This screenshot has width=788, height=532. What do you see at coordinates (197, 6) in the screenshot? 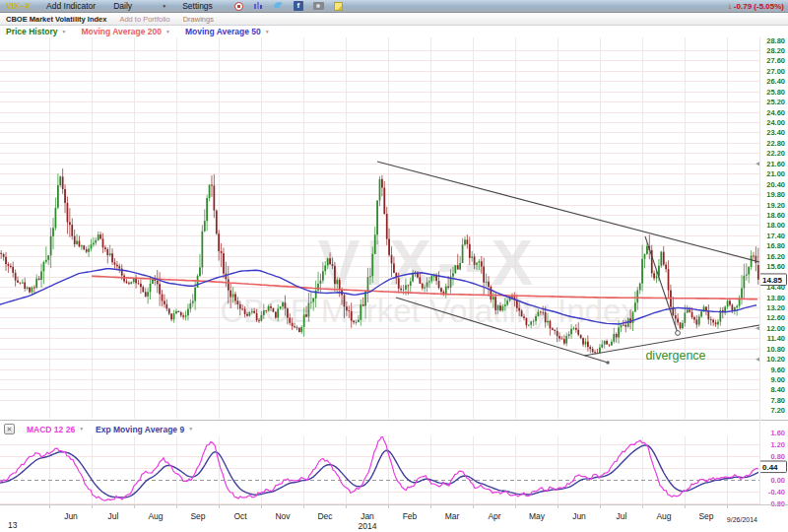
I see `settings-menu: Settings` at bounding box center [197, 6].